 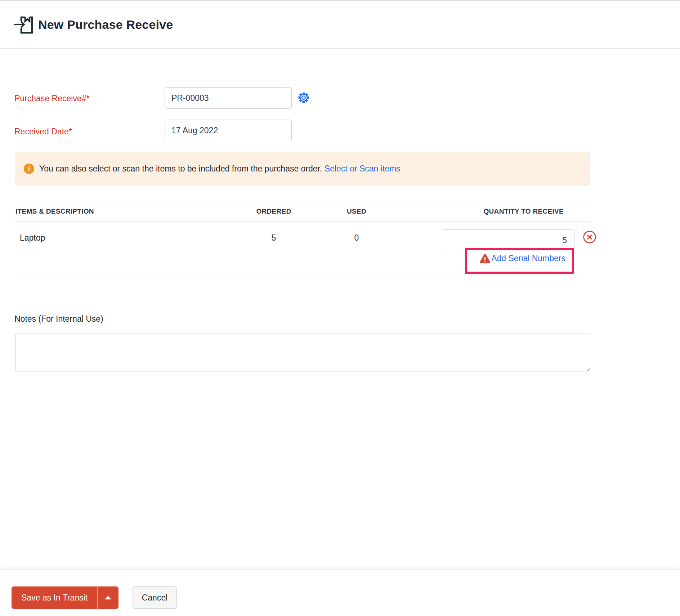 What do you see at coordinates (43, 131) in the screenshot?
I see `received-date-label: Received Date*` at bounding box center [43, 131].